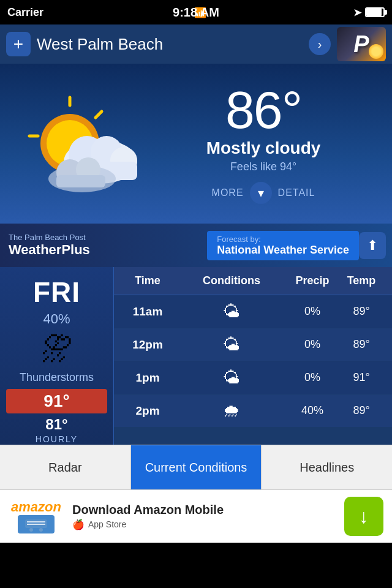 Image resolution: width=392 pixels, height=588 pixels. Describe the element at coordinates (82, 143) in the screenshot. I see `weather-condition-icon` at that location.